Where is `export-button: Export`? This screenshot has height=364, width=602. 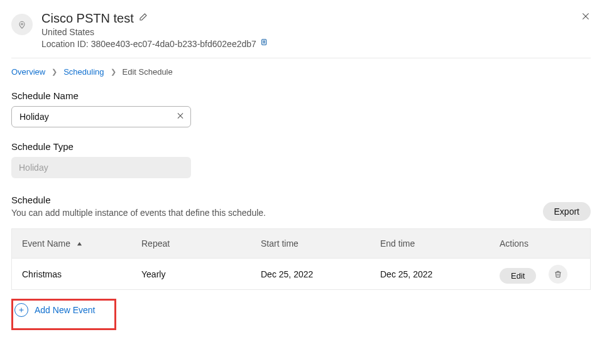
export-button: Export is located at coordinates (567, 211).